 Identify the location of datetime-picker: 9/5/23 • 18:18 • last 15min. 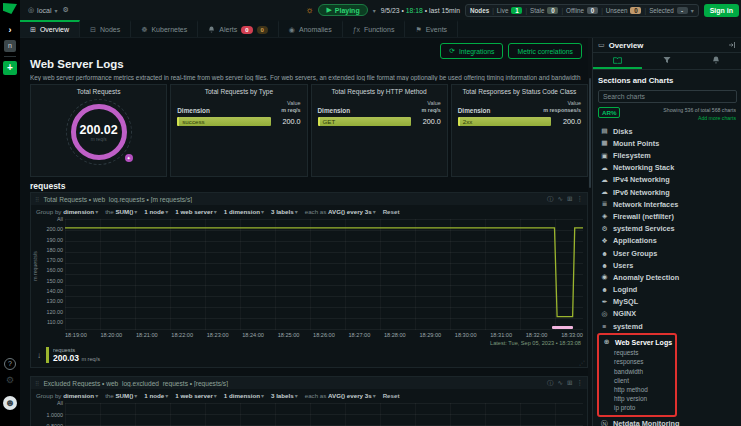
(420, 10).